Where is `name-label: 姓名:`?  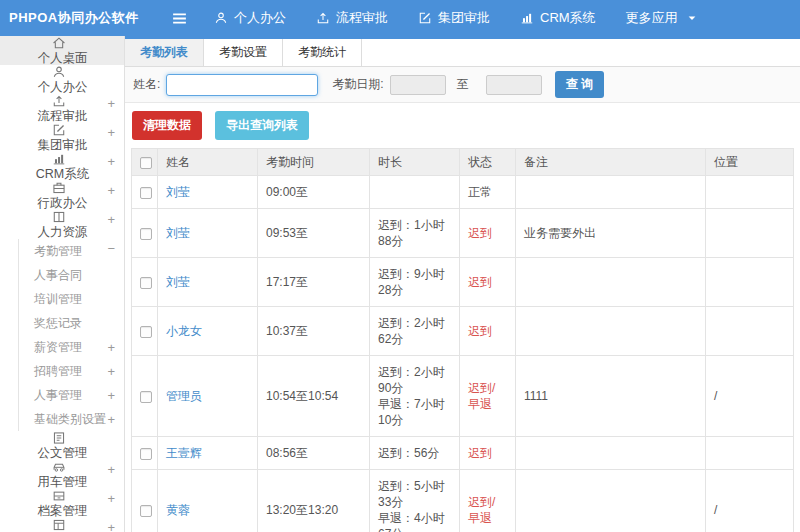 name-label: 姓名: is located at coordinates (146, 84).